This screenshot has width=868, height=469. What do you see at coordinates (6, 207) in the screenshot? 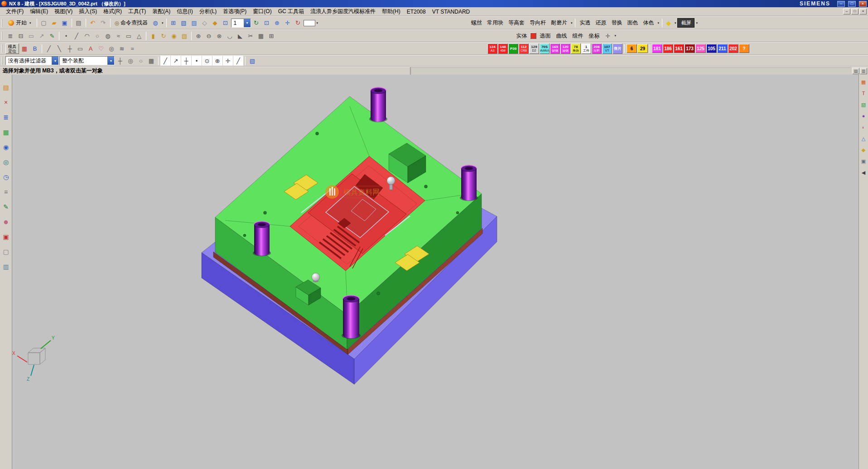
I see `manufacturing-wizard-icon: ✎` at bounding box center [6, 207].